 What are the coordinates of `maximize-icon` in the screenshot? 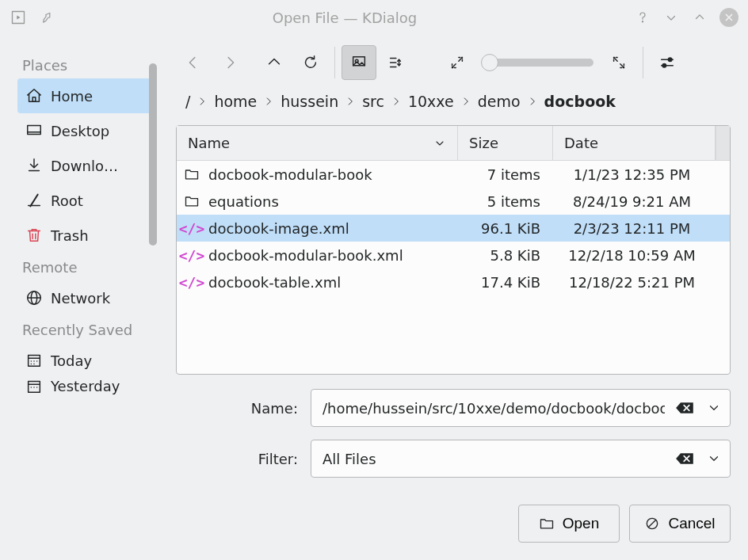 It's located at (700, 17).